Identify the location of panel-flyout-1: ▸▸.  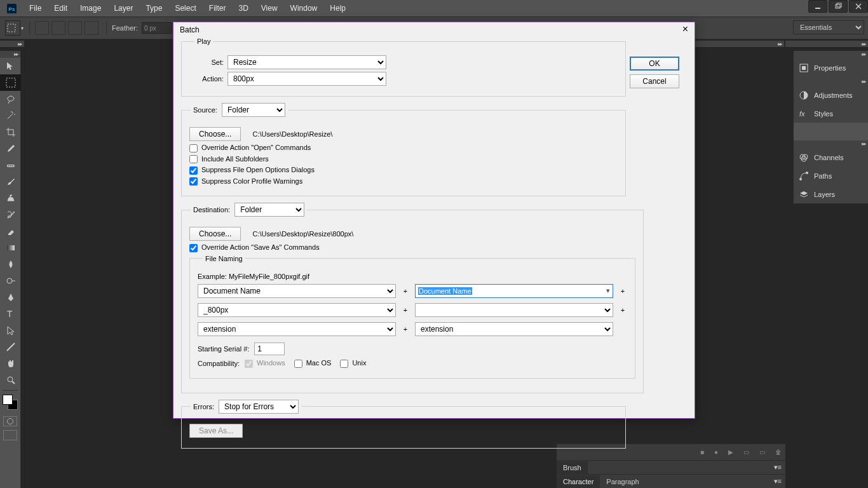
(831, 55).